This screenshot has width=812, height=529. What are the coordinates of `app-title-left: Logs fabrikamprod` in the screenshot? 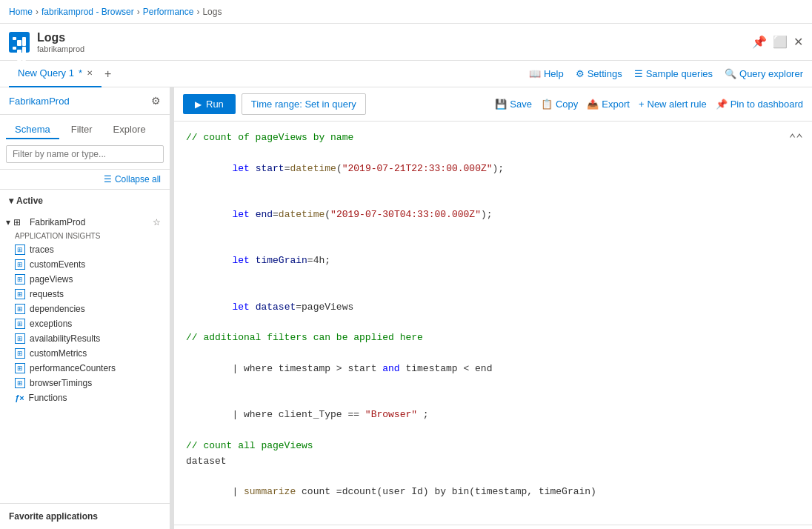 It's located at (47, 42).